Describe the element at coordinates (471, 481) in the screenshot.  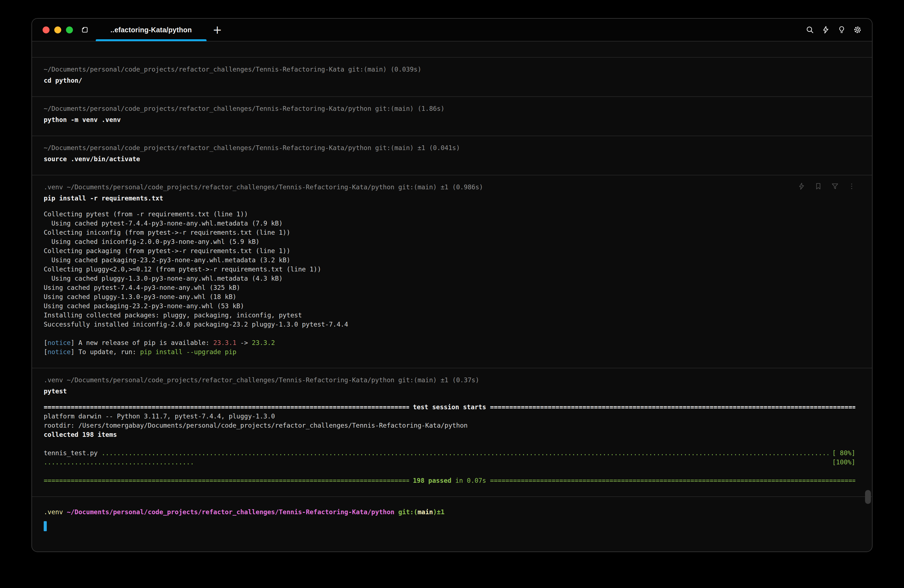
I see `summary-text: in 0.07s` at that location.